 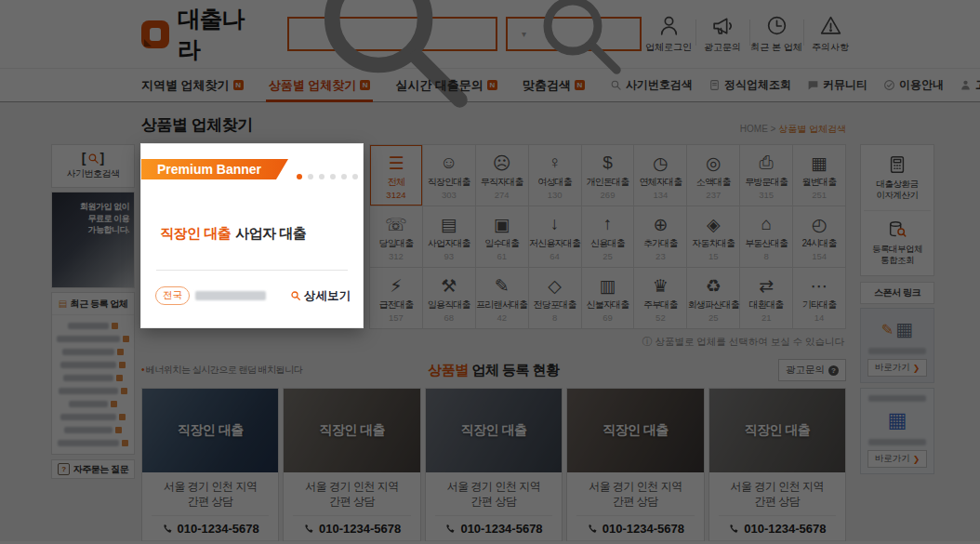 I want to click on category-cell: ⎙ 무방문대출 315, so click(x=766, y=175).